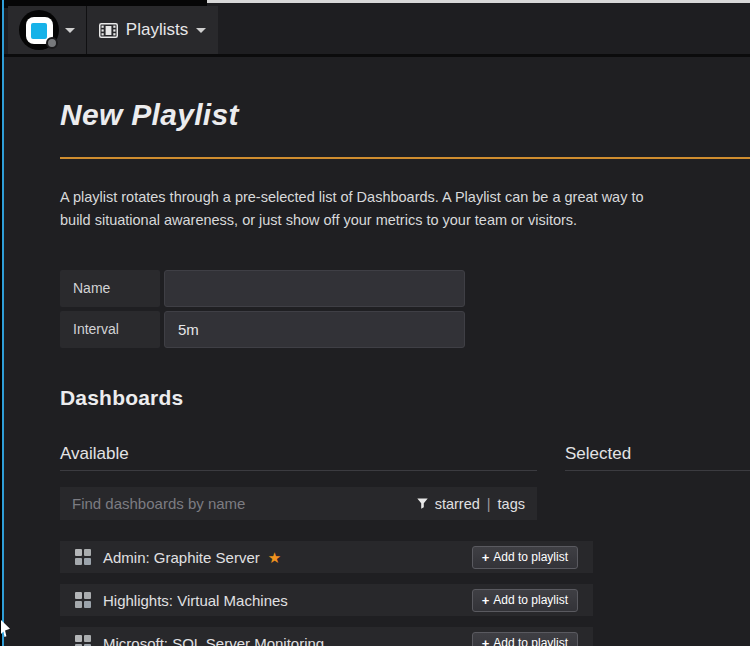  What do you see at coordinates (477, 504) in the screenshot?
I see `search-filters: starred | tags` at bounding box center [477, 504].